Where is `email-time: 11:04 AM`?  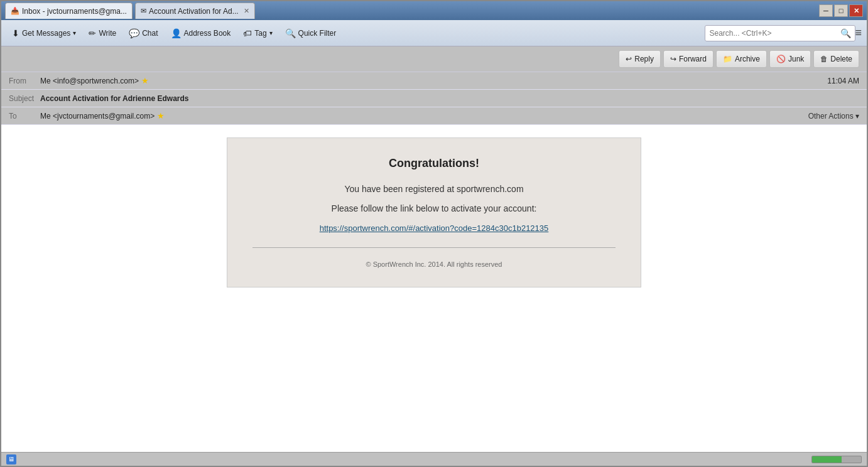
email-time: 11:04 AM is located at coordinates (843, 81).